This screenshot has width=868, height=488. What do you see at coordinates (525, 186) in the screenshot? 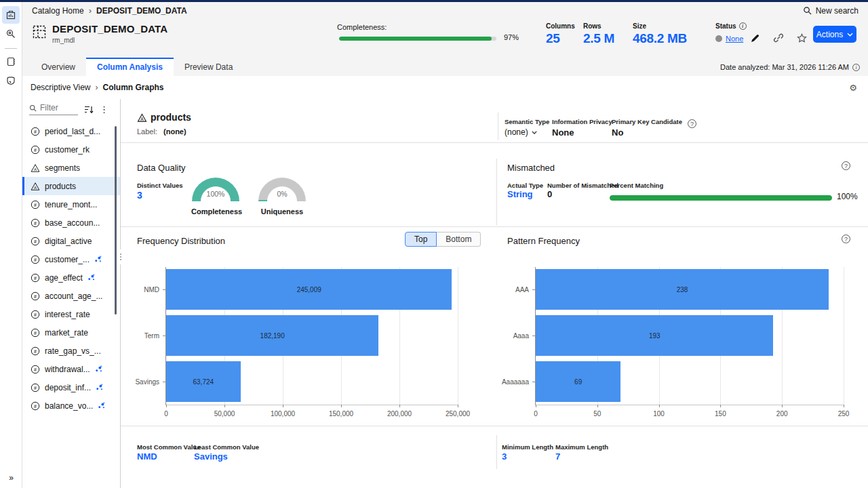
I see `actual-type-label: Actual Type` at bounding box center [525, 186].